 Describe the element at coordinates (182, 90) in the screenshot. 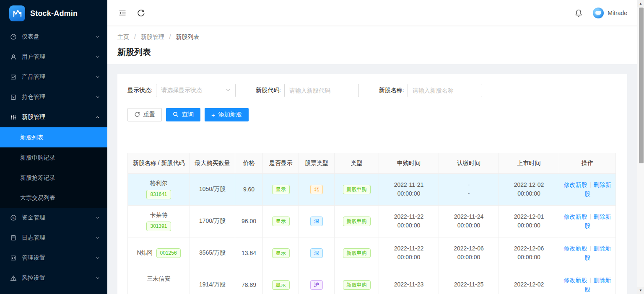

I see `filter-status: 显示状态: 请选择显示状态` at that location.